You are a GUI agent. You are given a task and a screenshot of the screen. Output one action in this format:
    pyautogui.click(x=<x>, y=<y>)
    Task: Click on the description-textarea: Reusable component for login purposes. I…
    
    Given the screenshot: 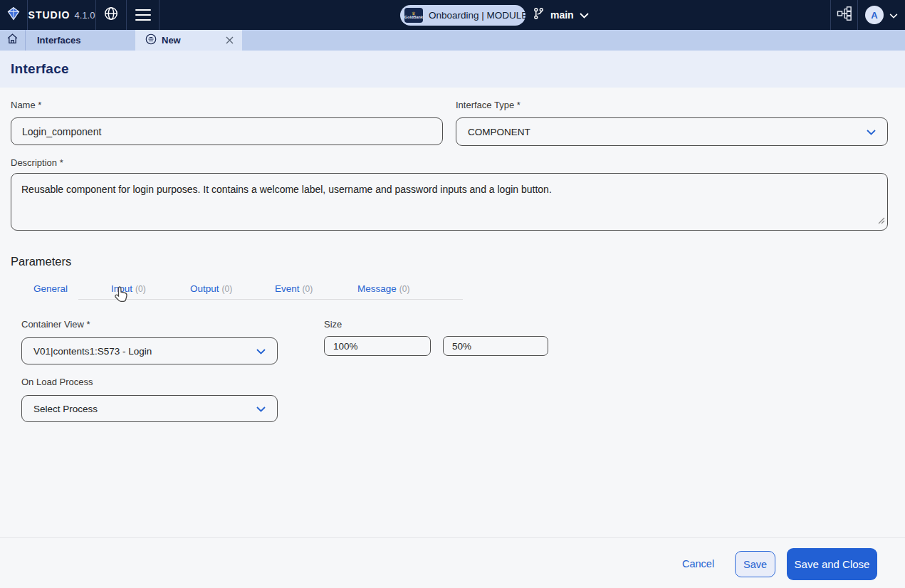 What is the action you would take?
    pyautogui.click(x=449, y=202)
    